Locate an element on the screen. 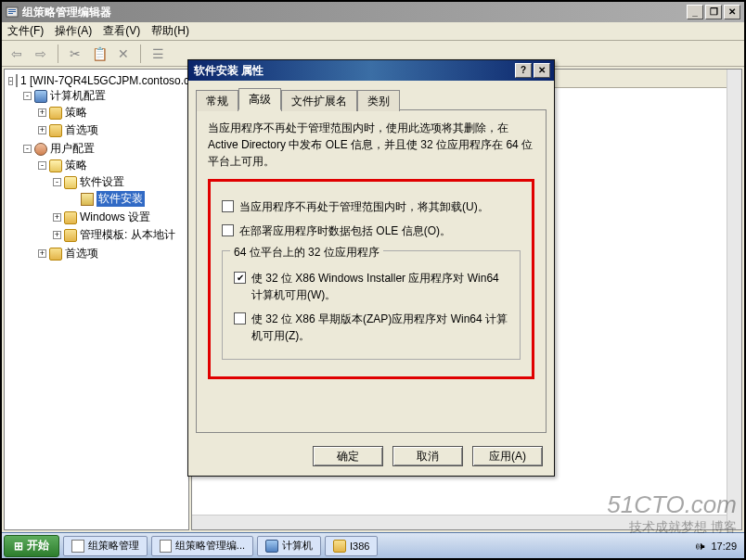  menu-help: 帮助(H) is located at coordinates (171, 32).